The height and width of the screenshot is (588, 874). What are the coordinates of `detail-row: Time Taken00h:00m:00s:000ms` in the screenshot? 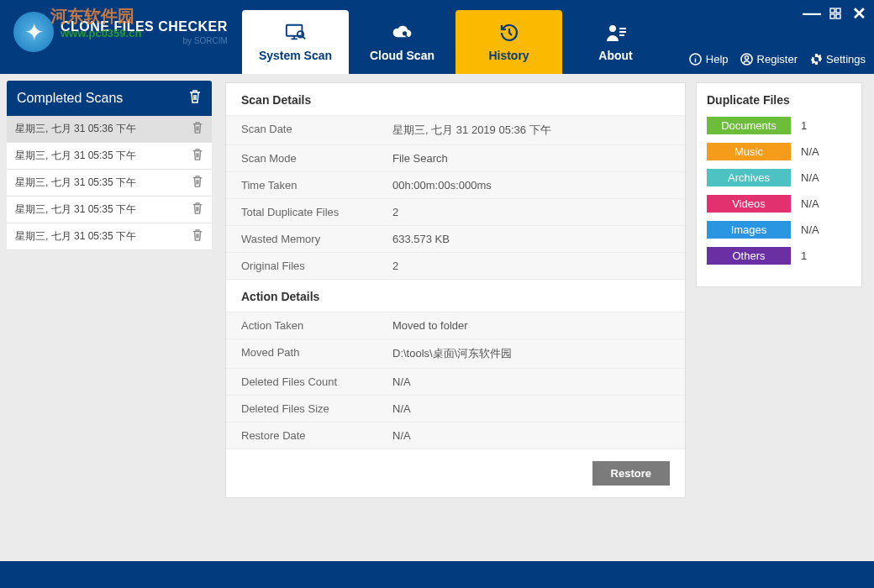 It's located at (455, 185).